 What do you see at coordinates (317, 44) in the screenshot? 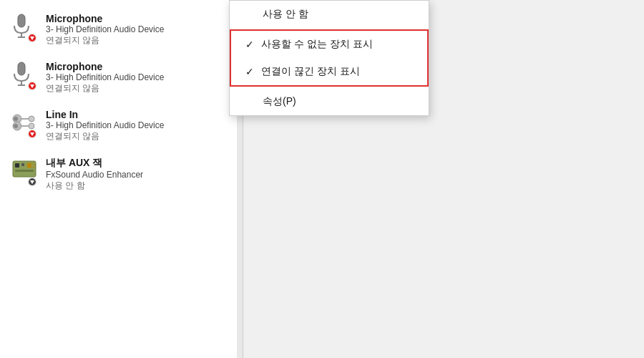
I see `menu-label-show-unavailable: 사용할 수 없는 장치 표시` at bounding box center [317, 44].